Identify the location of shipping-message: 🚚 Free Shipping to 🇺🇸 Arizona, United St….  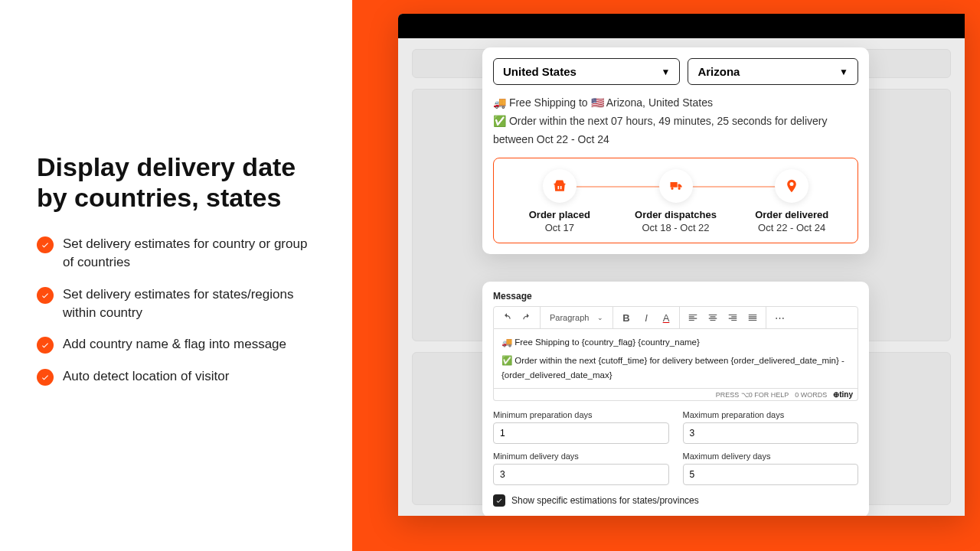
(675, 121).